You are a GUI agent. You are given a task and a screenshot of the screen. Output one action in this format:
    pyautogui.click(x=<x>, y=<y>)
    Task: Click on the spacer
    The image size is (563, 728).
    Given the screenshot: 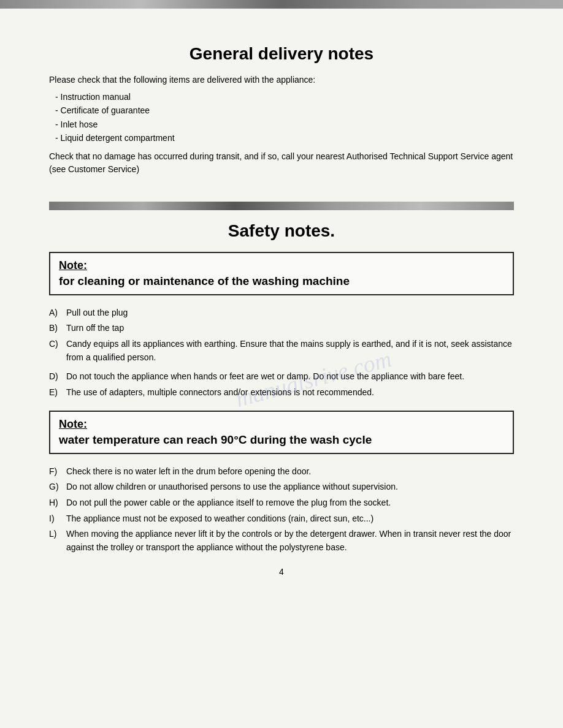 What is the action you would take?
    pyautogui.click(x=282, y=186)
    